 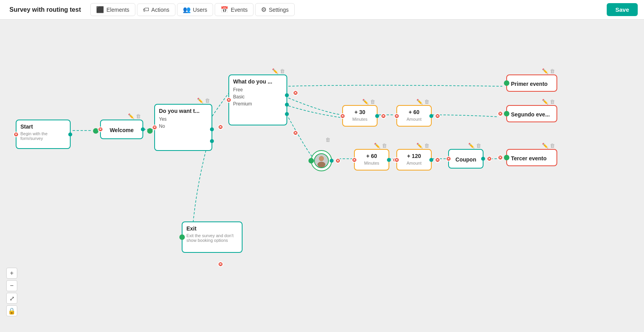 I want to click on doyou-yes-dot, so click(x=212, y=129).